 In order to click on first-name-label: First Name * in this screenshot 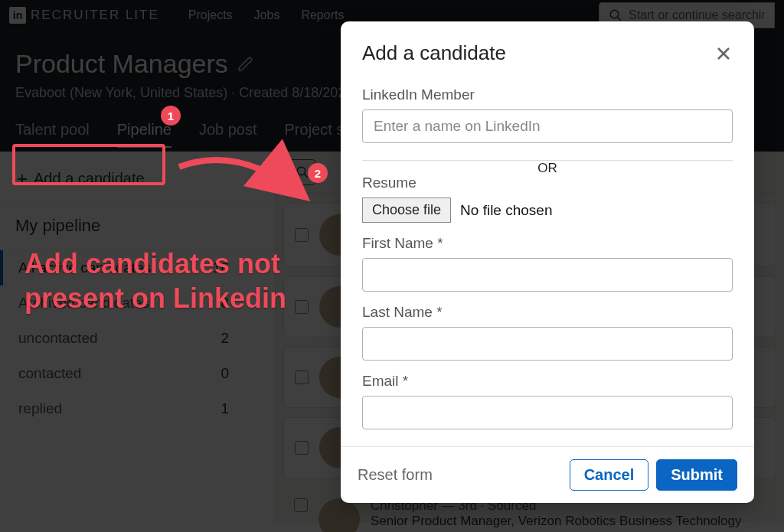, I will do `click(547, 243)`.